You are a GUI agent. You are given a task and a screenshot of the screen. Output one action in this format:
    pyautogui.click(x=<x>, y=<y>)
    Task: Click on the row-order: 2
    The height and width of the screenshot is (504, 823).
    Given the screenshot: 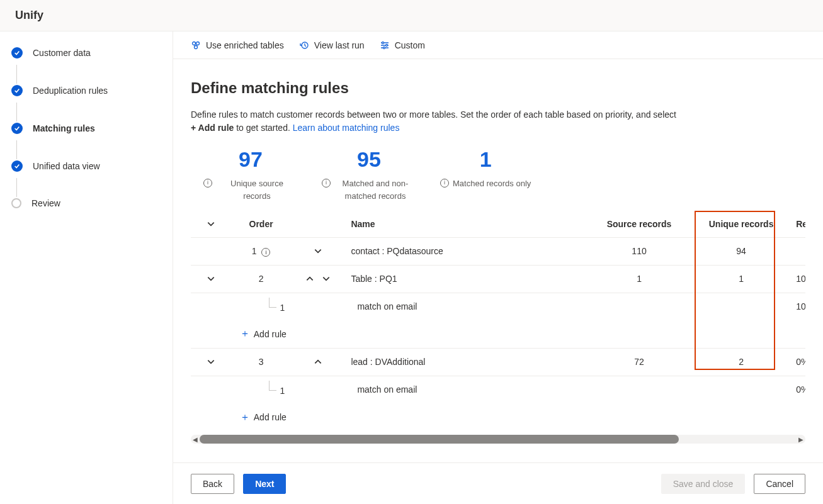 What is the action you would take?
    pyautogui.click(x=261, y=279)
    